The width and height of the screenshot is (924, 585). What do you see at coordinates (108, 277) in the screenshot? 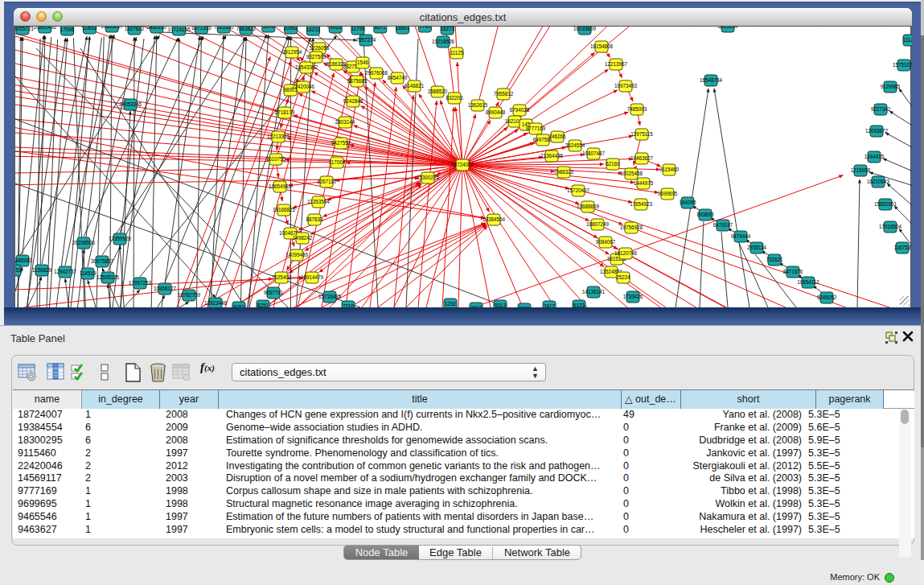
I see `svg-text: 12505135` at bounding box center [108, 277].